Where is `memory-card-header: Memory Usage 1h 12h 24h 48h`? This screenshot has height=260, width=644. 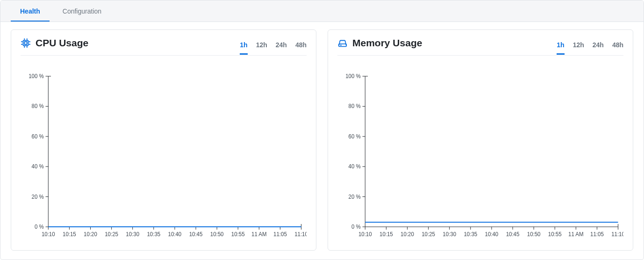
memory-card-header: Memory Usage 1h 12h 24h 48h is located at coordinates (480, 47).